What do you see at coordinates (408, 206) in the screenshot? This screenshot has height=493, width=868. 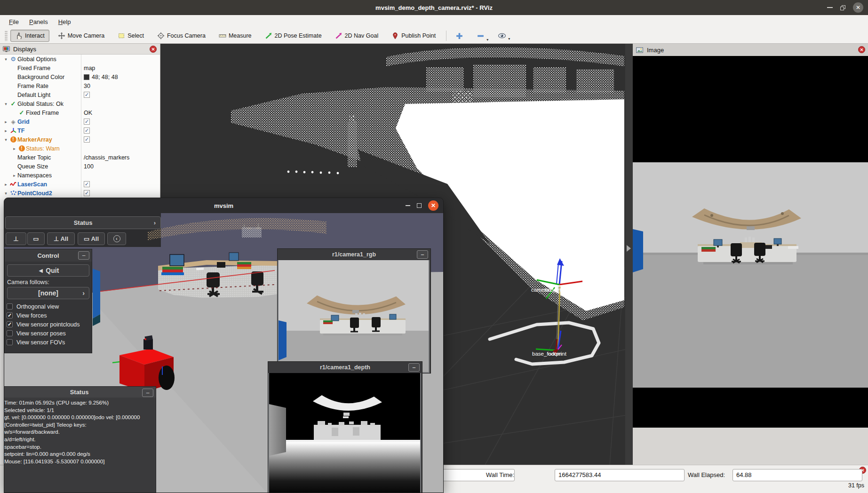 I see `mvsim-minimize-icon` at bounding box center [408, 206].